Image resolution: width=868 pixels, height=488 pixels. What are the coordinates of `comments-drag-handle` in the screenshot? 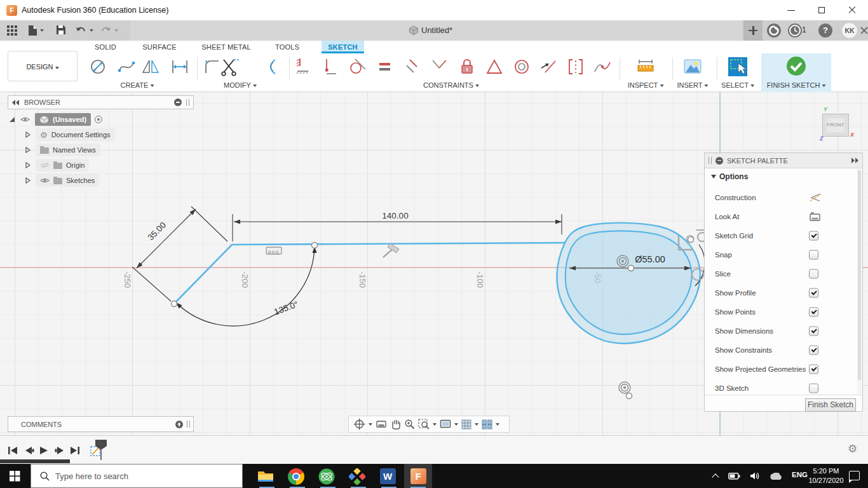 It's located at (188, 424).